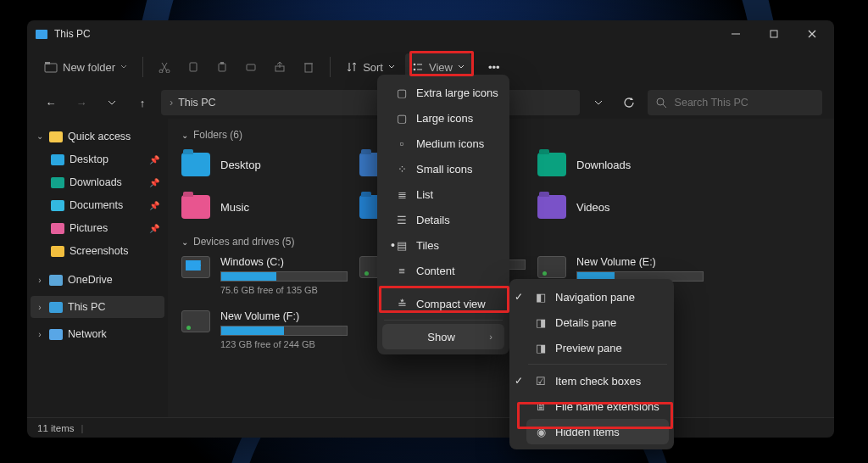  Describe the element at coordinates (443, 220) in the screenshot. I see `menu-details: ☰Details` at that location.